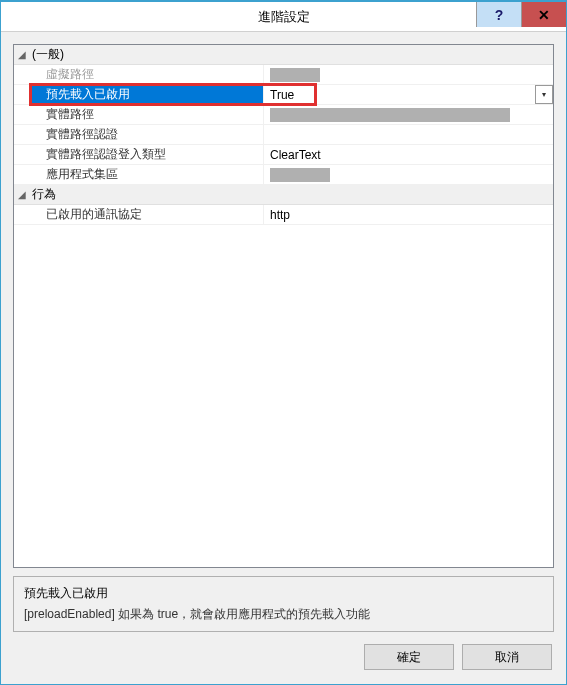  Describe the element at coordinates (148, 154) in the screenshot. I see `property-label: 實體路徑認證登入類型` at that location.